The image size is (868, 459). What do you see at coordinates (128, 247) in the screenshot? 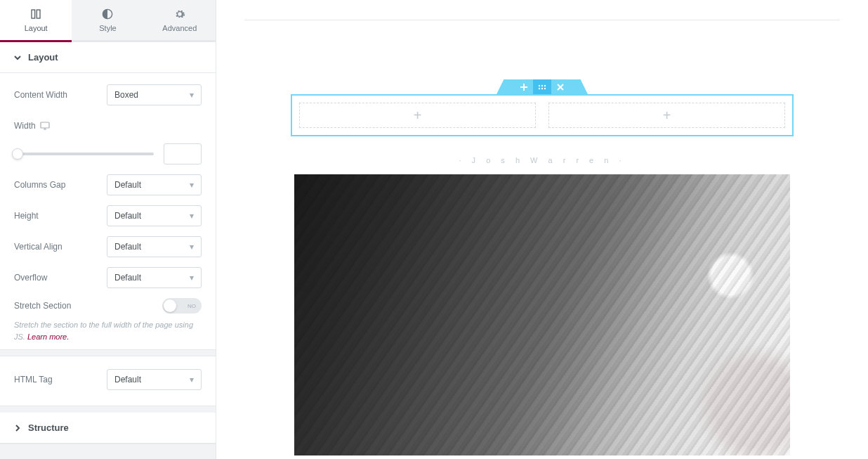
I see `vertical-align-value: Default` at bounding box center [128, 247].